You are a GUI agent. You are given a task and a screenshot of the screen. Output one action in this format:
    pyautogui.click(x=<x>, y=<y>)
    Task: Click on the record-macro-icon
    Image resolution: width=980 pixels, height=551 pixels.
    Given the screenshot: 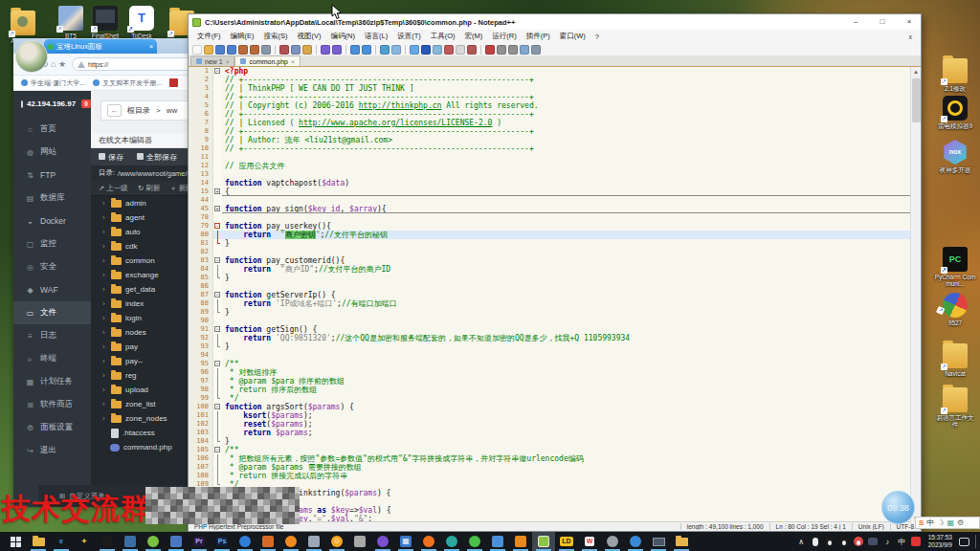 What is the action you would take?
    pyautogui.click(x=490, y=50)
    